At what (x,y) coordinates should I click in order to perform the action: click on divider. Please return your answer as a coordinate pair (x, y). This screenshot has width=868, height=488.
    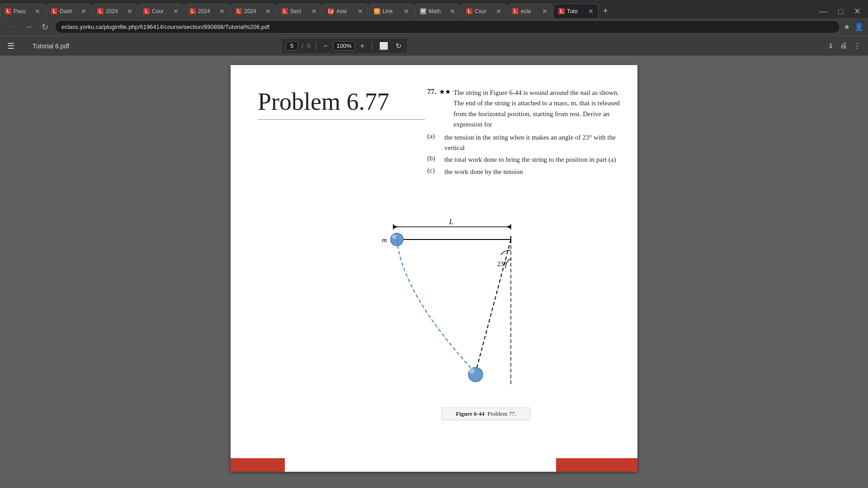
    Looking at the image, I should click on (316, 46).